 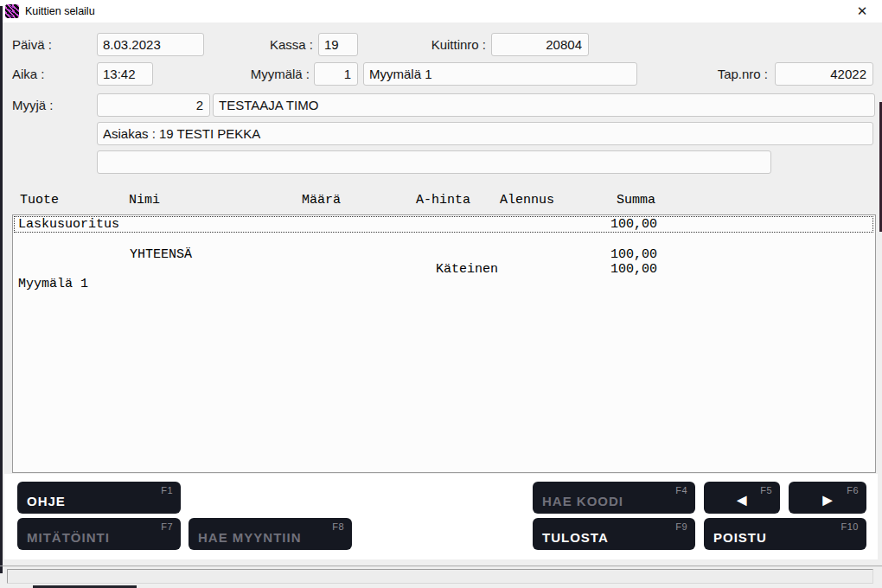 I want to click on button-label: TULOSTA, so click(x=576, y=538).